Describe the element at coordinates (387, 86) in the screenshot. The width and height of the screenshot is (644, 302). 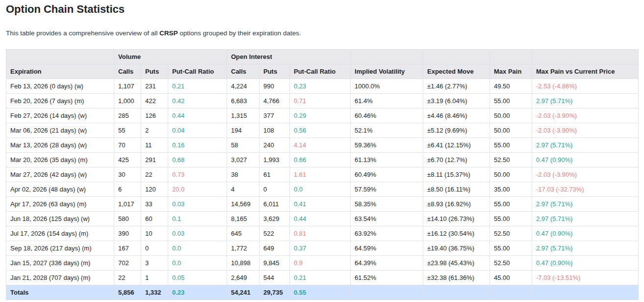
I see `implied-volatility-cell: 1000.0%` at that location.